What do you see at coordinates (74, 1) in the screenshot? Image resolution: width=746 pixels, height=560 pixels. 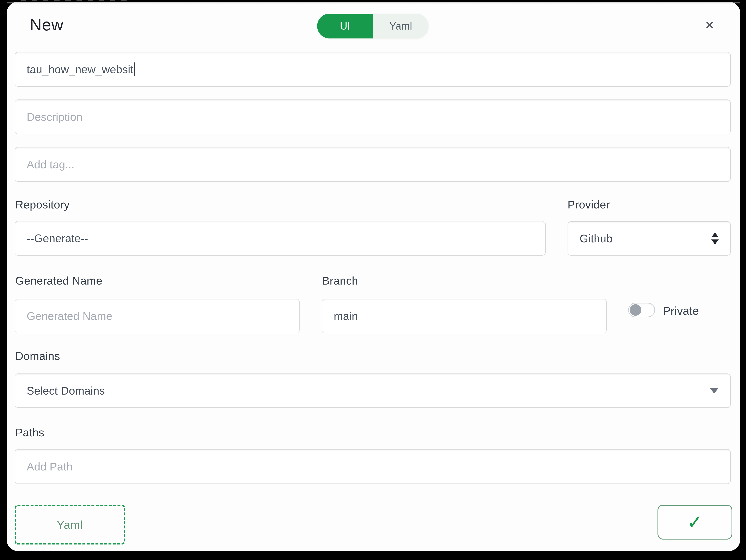 I see `background-page-artifact` at bounding box center [74, 1].